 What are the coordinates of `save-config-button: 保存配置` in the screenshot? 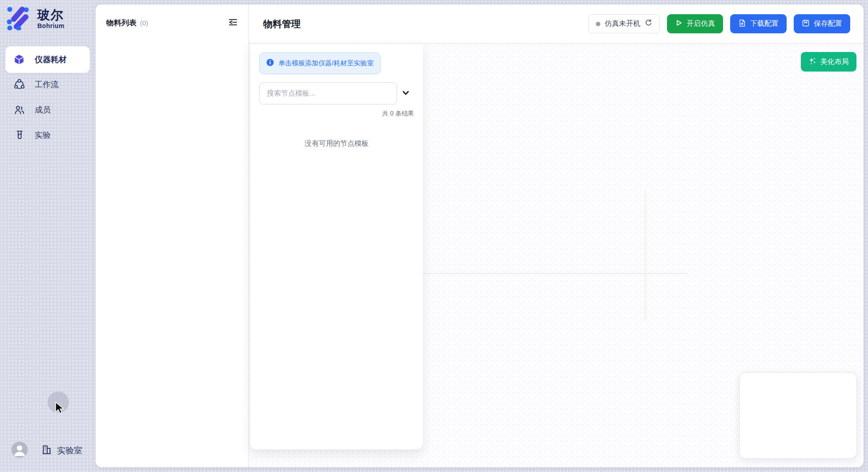 It's located at (822, 24).